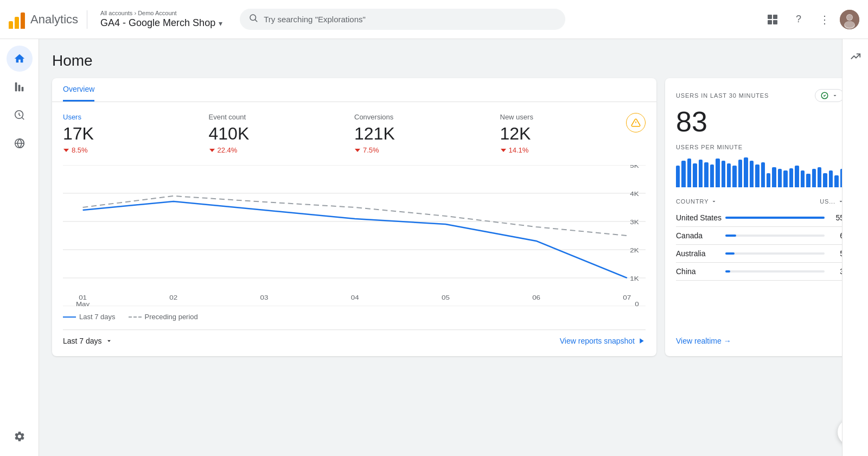 This screenshot has width=868, height=456. Describe the element at coordinates (635, 223) in the screenshot. I see `svg-text: 3K` at that location.